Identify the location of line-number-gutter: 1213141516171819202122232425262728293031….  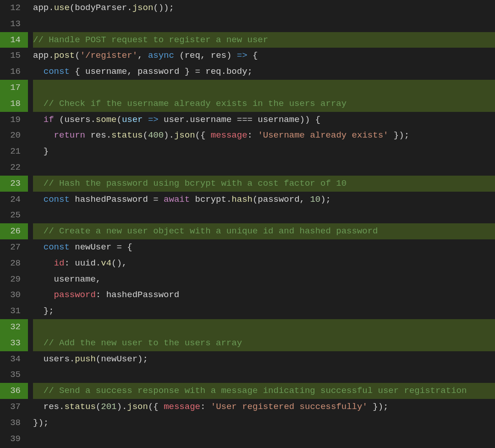
(14, 224).